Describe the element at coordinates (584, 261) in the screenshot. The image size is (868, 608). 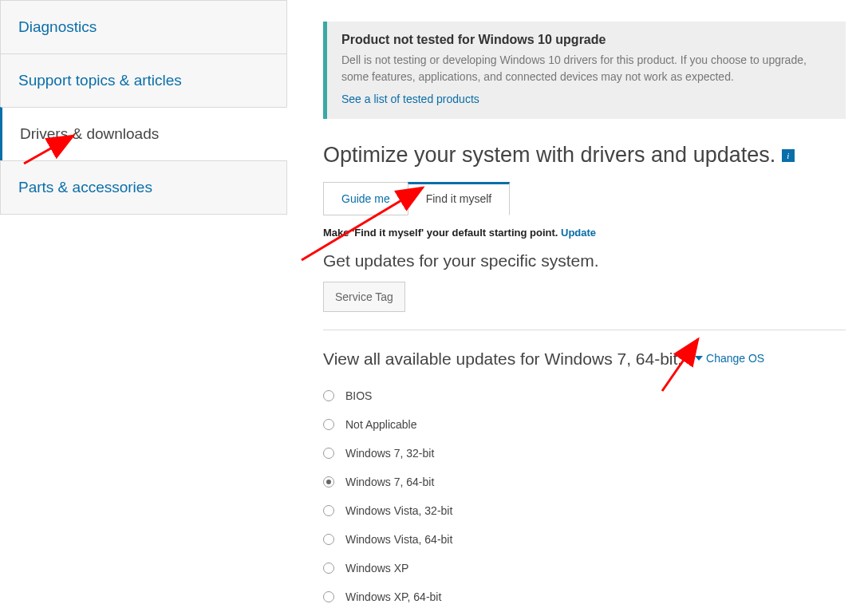
I see `subhead-get-updates: Get updates for your specific system.` at that location.